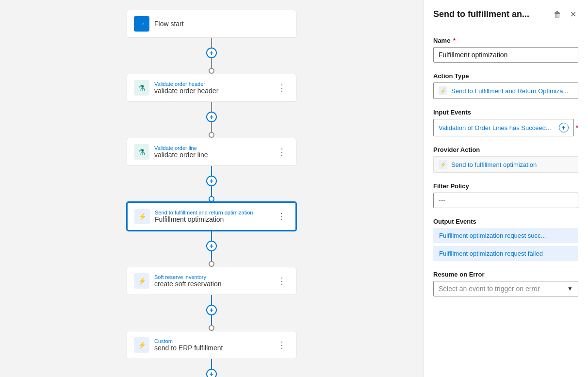 The height and width of the screenshot is (377, 588). What do you see at coordinates (506, 85) in the screenshot?
I see `action-type-field-group: Action Type ⚡ Send to Fulfillment and Re…` at bounding box center [506, 85].